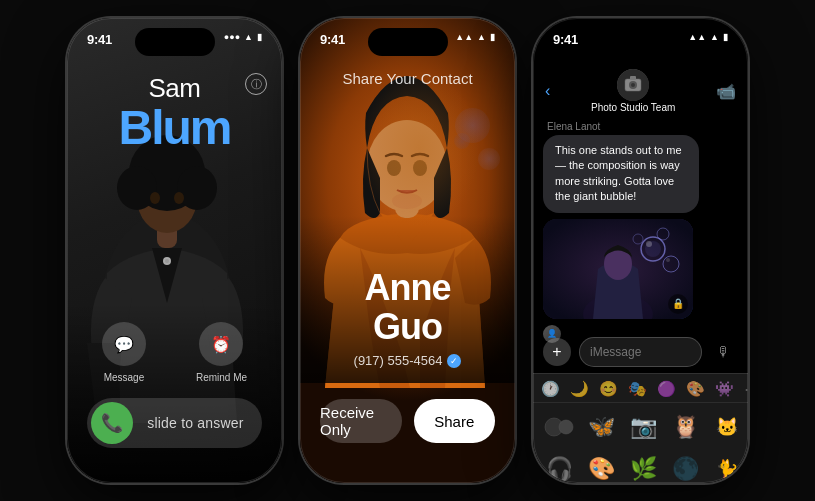  What do you see at coordinates (633, 108) in the screenshot?
I see `group-name: Photo Studio Team` at bounding box center [633, 108].